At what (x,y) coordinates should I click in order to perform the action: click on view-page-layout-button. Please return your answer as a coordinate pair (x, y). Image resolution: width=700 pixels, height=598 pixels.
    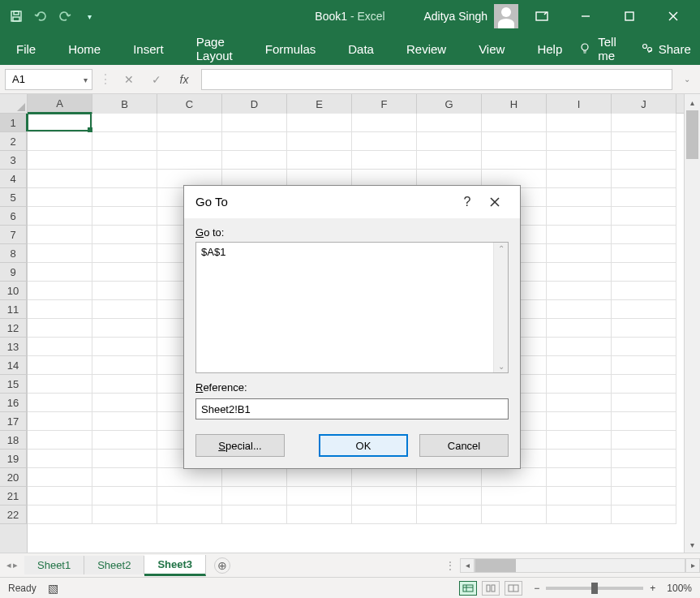
    Looking at the image, I should click on (491, 588).